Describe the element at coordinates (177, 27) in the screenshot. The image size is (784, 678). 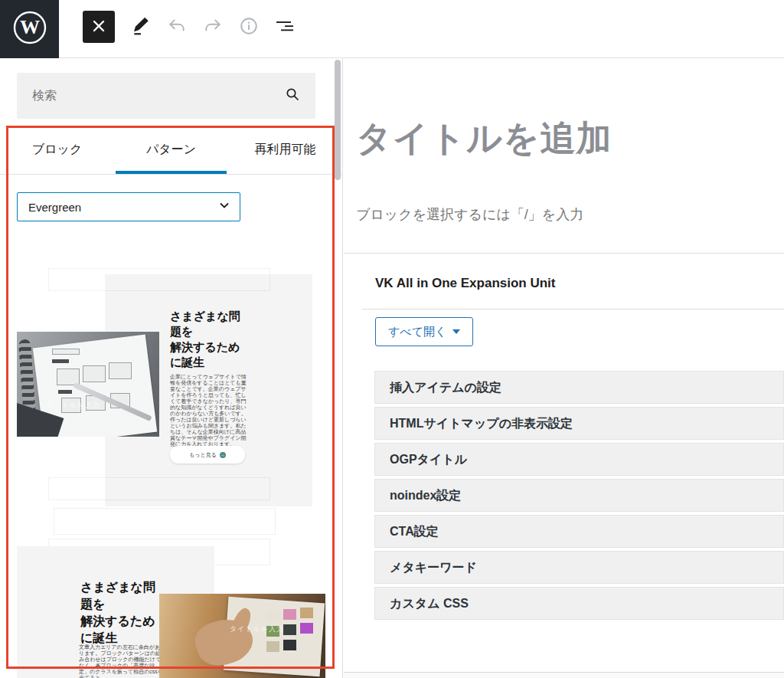
I see `undo-button` at that location.